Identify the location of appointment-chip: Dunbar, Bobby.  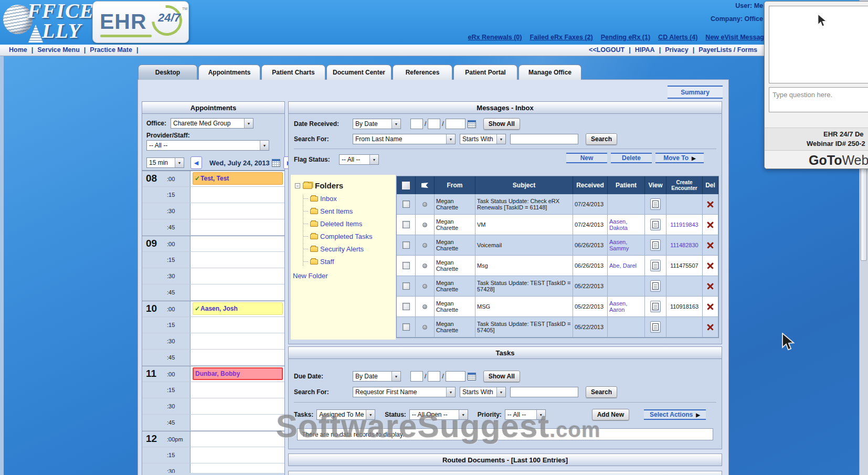
(238, 374).